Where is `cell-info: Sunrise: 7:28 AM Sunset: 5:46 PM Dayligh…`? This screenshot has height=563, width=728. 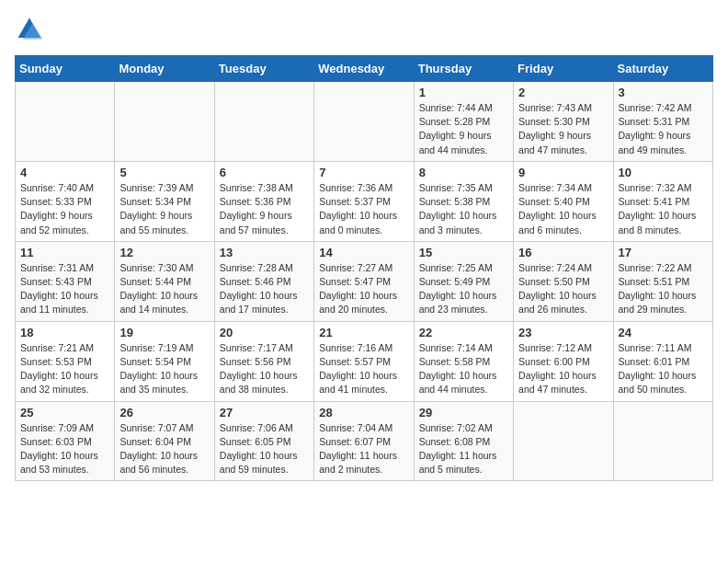 cell-info: Sunrise: 7:28 AM Sunset: 5:46 PM Dayligh… is located at coordinates (265, 289).